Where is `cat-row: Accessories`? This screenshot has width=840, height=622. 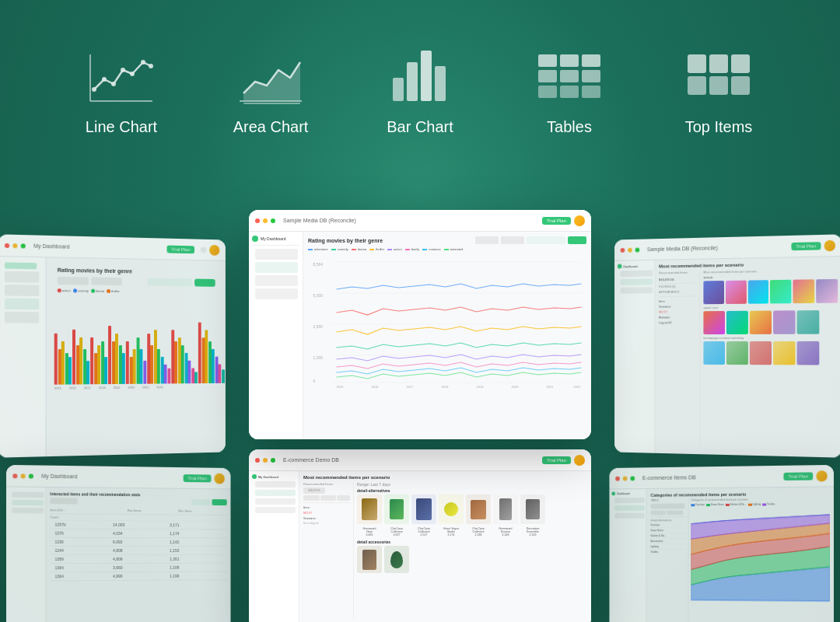
cat-row: Accessories is located at coordinates (669, 541).